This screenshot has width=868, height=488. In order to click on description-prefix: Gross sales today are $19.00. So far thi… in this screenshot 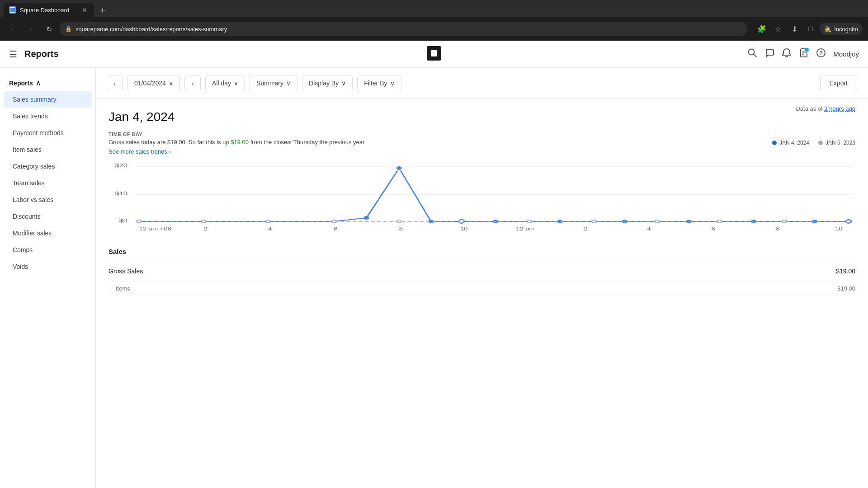, I will do `click(165, 142)`.